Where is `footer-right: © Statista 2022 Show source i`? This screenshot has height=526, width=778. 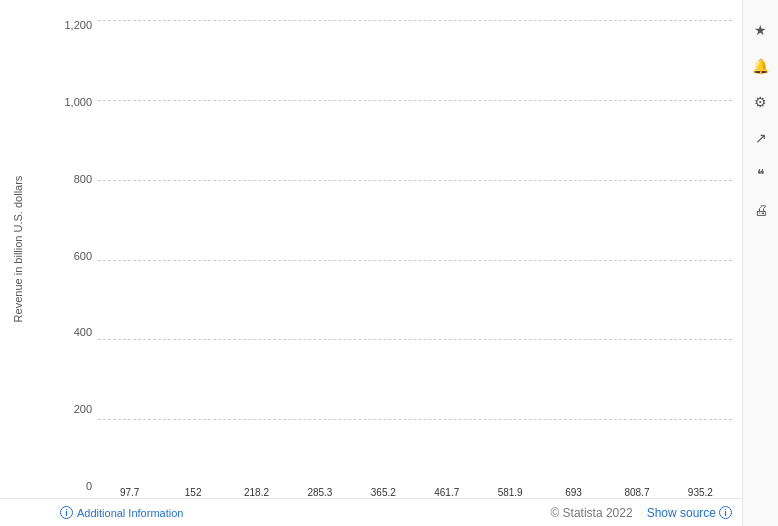
footer-right: © Statista 2022 Show source i is located at coordinates (641, 513).